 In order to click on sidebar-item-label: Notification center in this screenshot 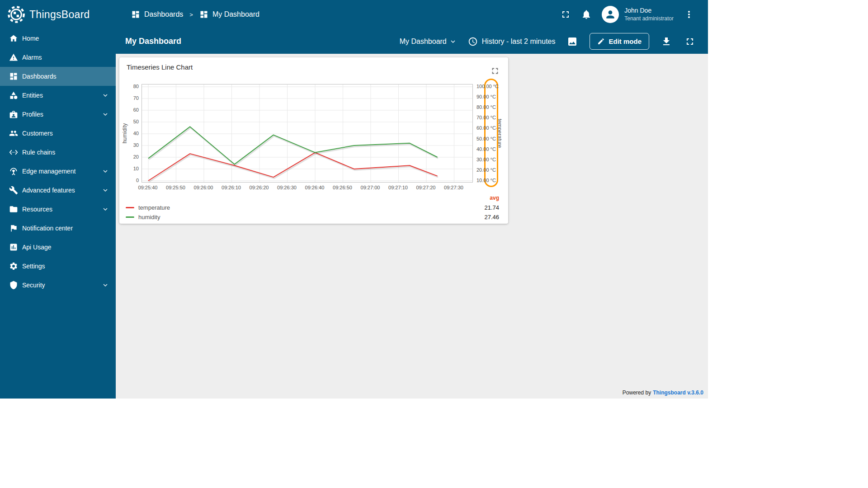, I will do `click(47, 228)`.